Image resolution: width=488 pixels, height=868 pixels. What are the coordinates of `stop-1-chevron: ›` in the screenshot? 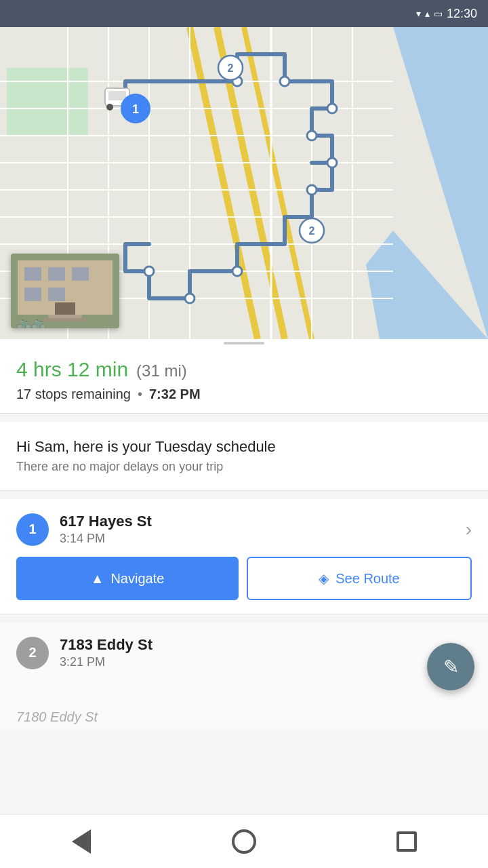 It's located at (469, 530).